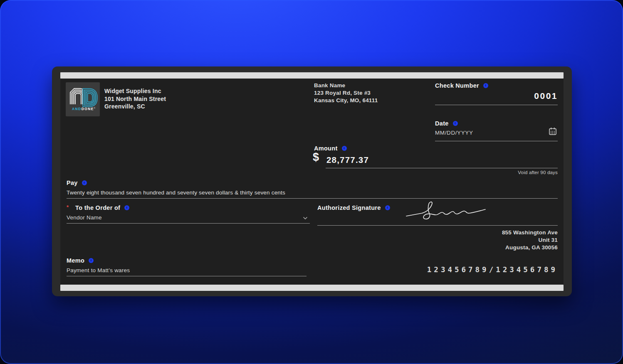 This screenshot has width=623, height=364. What do you see at coordinates (497, 141) in the screenshot?
I see `date-underline` at bounding box center [497, 141].